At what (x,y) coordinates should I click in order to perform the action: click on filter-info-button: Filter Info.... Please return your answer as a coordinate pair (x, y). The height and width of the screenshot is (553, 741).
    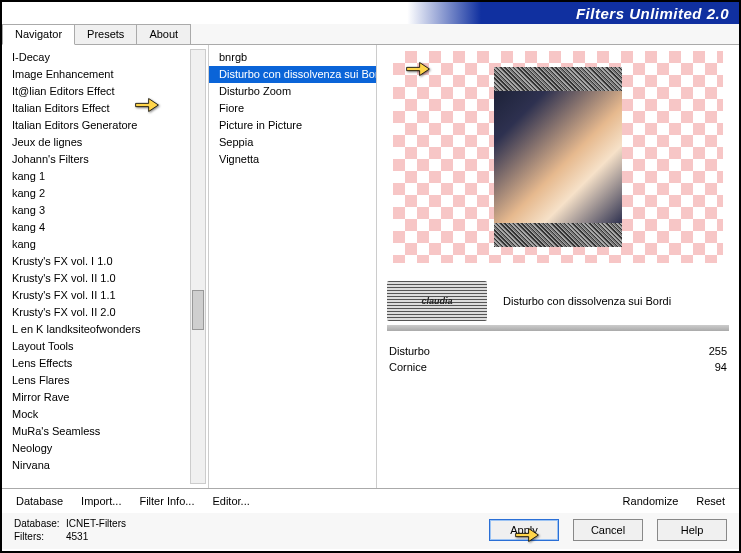
    Looking at the image, I should click on (166, 501).